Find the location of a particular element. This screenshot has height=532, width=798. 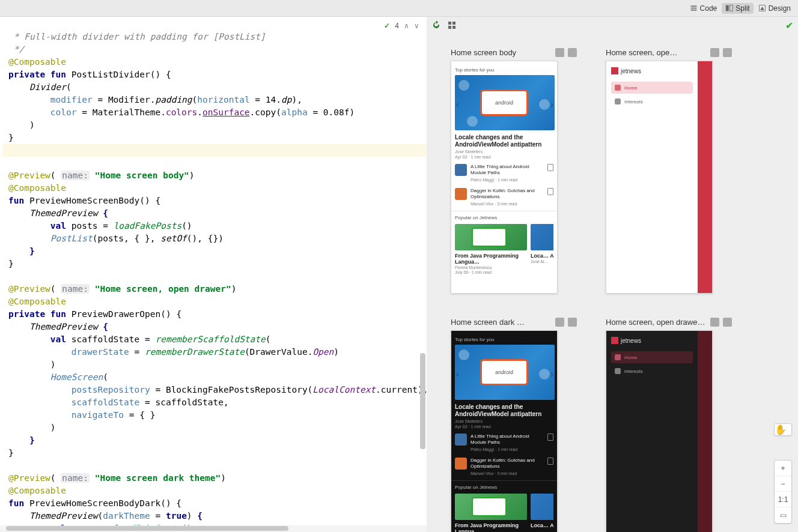

app-logo: jetnews is located at coordinates (652, 71).